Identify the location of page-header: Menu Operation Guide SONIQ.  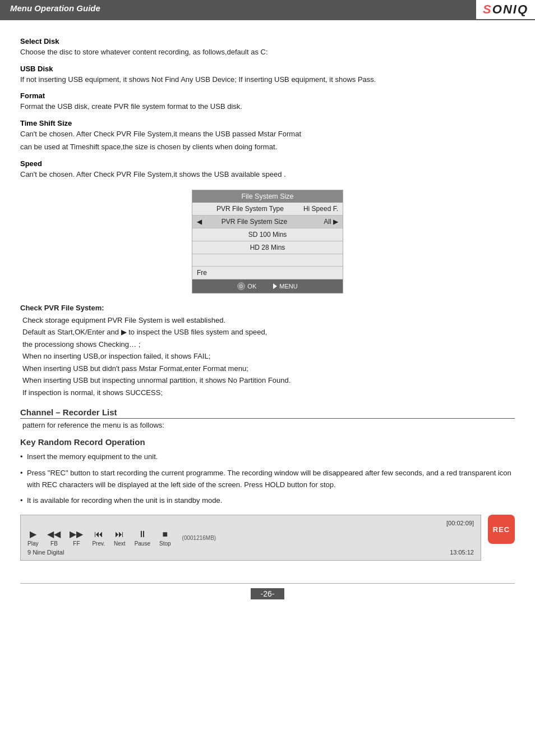
(268, 10).